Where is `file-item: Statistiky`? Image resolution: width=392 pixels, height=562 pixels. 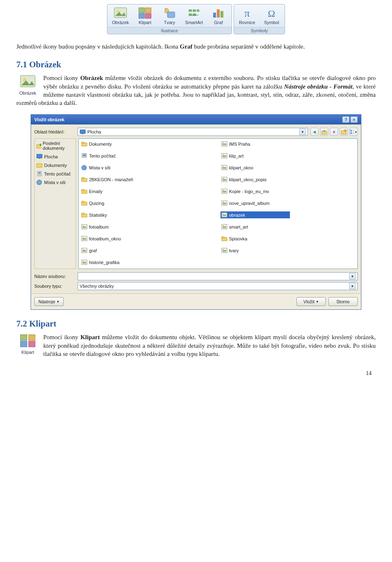 file-item: Statistiky is located at coordinates (115, 215).